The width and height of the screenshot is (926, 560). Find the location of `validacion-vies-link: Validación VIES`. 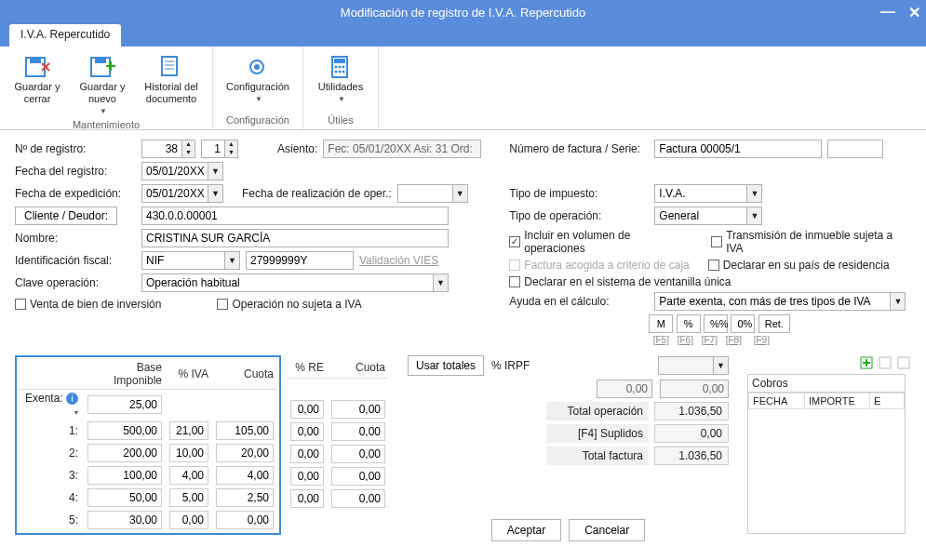

validacion-vies-link: Validación VIES is located at coordinates (398, 260).